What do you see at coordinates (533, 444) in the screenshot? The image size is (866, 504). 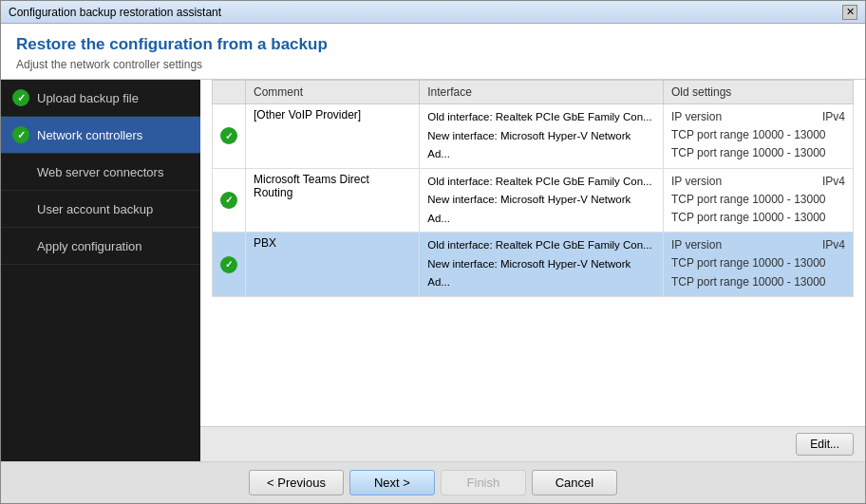 I see `bottom-bar: Edit...` at bounding box center [533, 444].